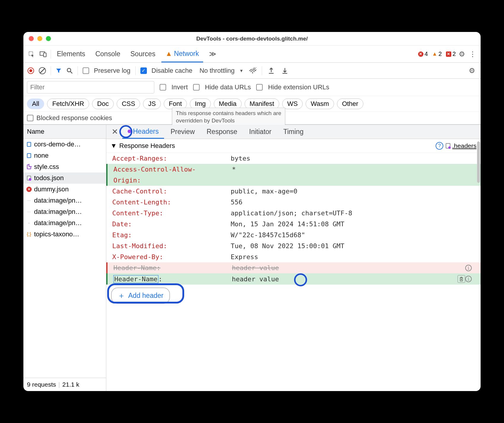 The height and width of the screenshot is (423, 504). Describe the element at coordinates (285, 71) in the screenshot. I see `import-har-icon` at that location.